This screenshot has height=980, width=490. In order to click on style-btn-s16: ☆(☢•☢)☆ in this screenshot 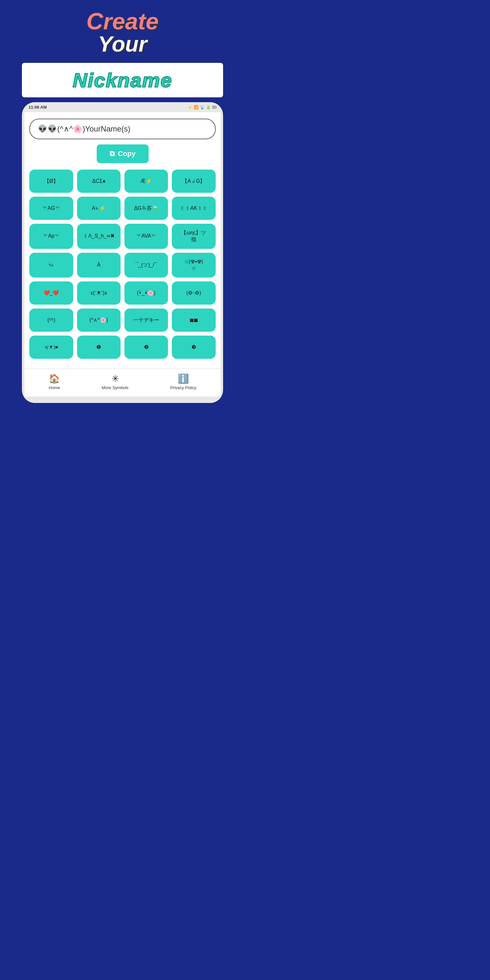, I will do `click(194, 265)`.